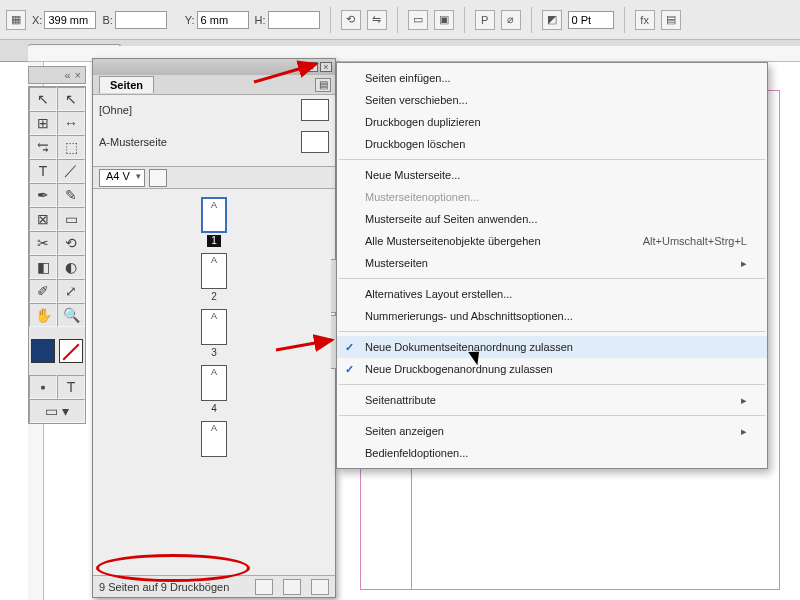  I want to click on menu-item: Musterseite auf Seiten anwenden..., so click(552, 219).